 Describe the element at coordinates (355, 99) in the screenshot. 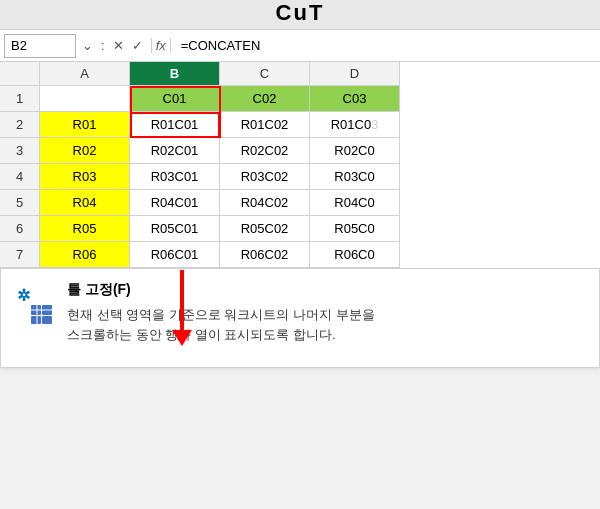

I see `cell-d1: C03` at that location.